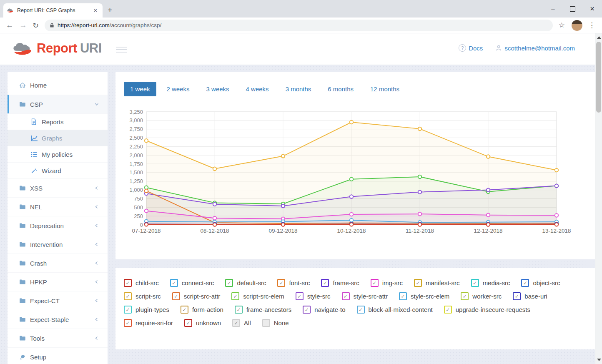 The image size is (602, 364). What do you see at coordinates (58, 207) in the screenshot?
I see `sidebar-item-nel: NEL` at bounding box center [58, 207].